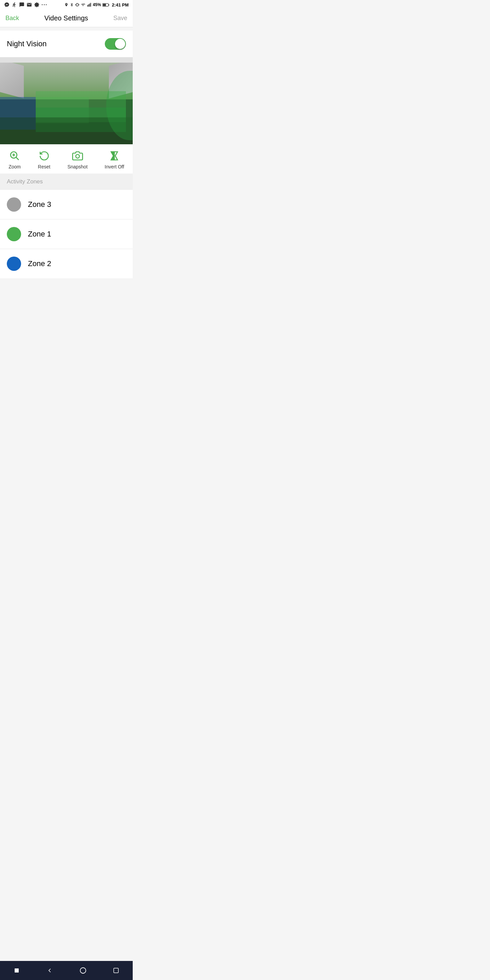 The image size is (490, 980). What do you see at coordinates (83, 970) in the screenshot?
I see `home-icon` at bounding box center [83, 970].